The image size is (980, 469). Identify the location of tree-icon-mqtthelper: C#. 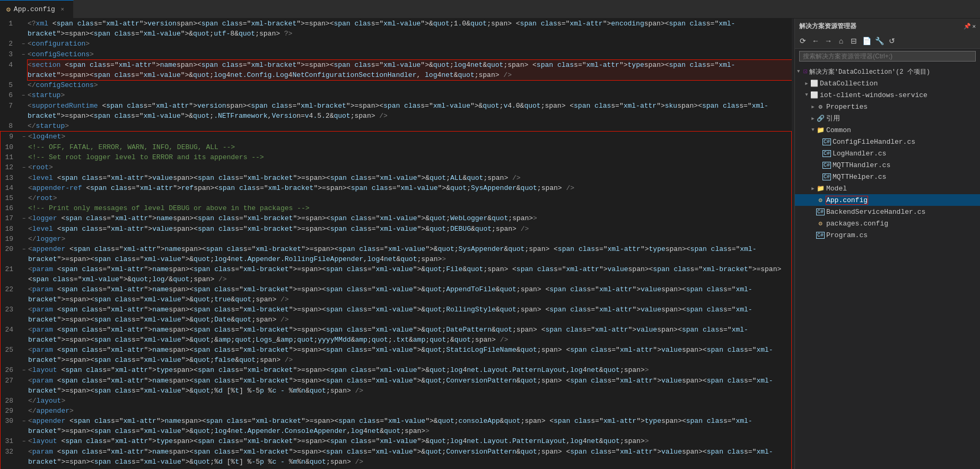
(827, 177).